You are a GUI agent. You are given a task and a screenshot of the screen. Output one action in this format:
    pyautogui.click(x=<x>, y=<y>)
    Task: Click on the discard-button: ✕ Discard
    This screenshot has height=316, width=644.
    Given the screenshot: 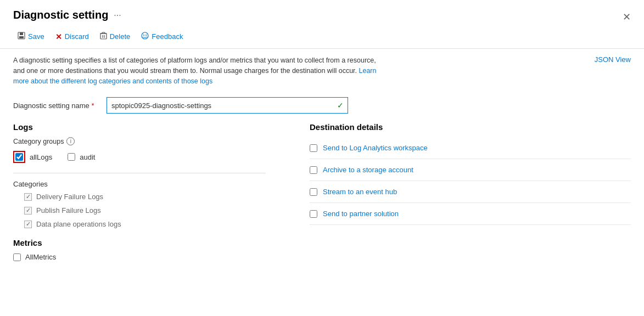 What is the action you would take?
    pyautogui.click(x=72, y=37)
    